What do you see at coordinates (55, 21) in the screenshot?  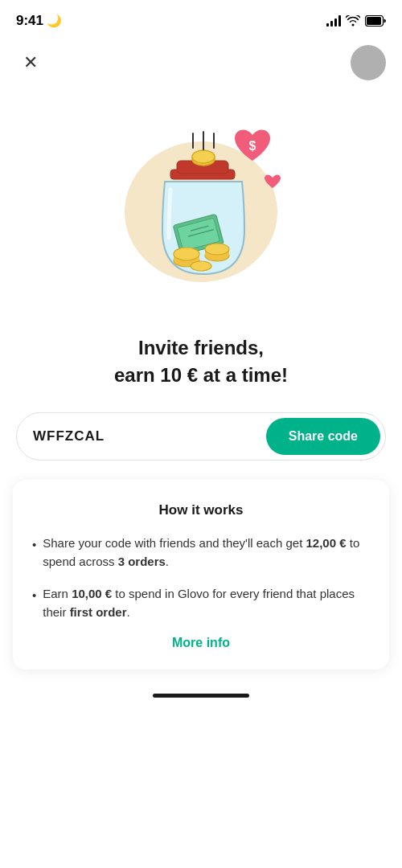 I see `moon-icon: 🌙` at bounding box center [55, 21].